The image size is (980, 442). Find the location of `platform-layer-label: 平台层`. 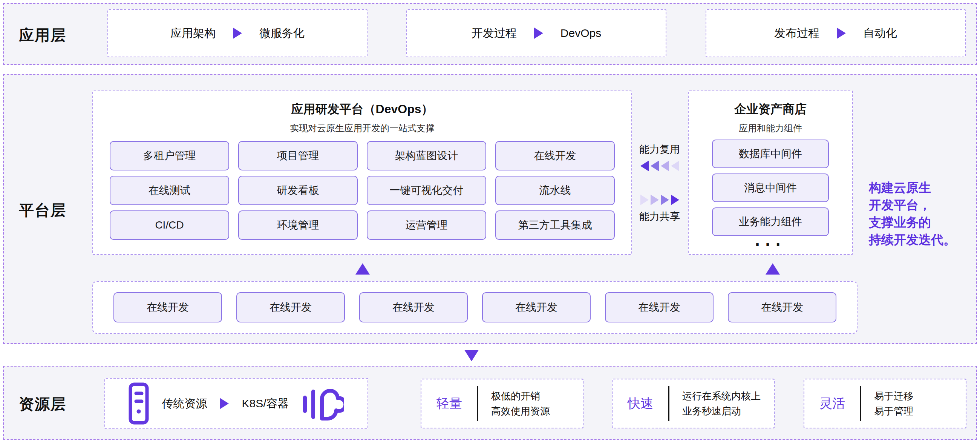

platform-layer-label: 平台层 is located at coordinates (43, 210).